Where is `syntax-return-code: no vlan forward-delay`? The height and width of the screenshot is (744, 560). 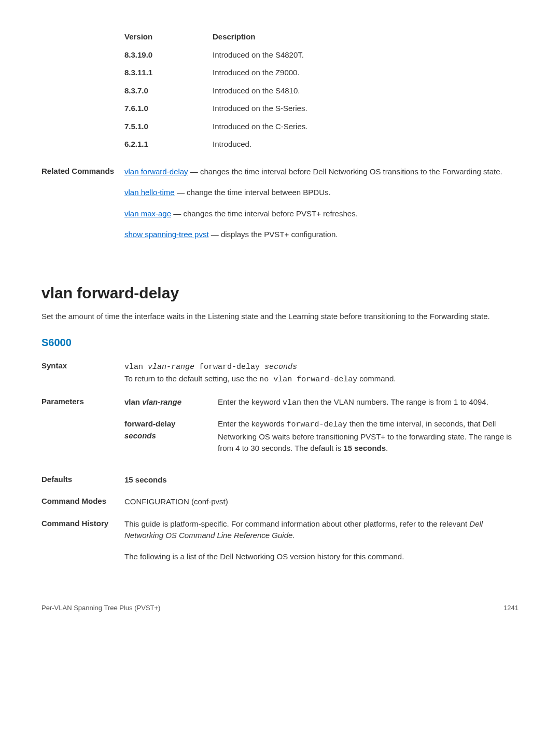
syntax-return-code: no vlan forward-delay is located at coordinates (308, 380).